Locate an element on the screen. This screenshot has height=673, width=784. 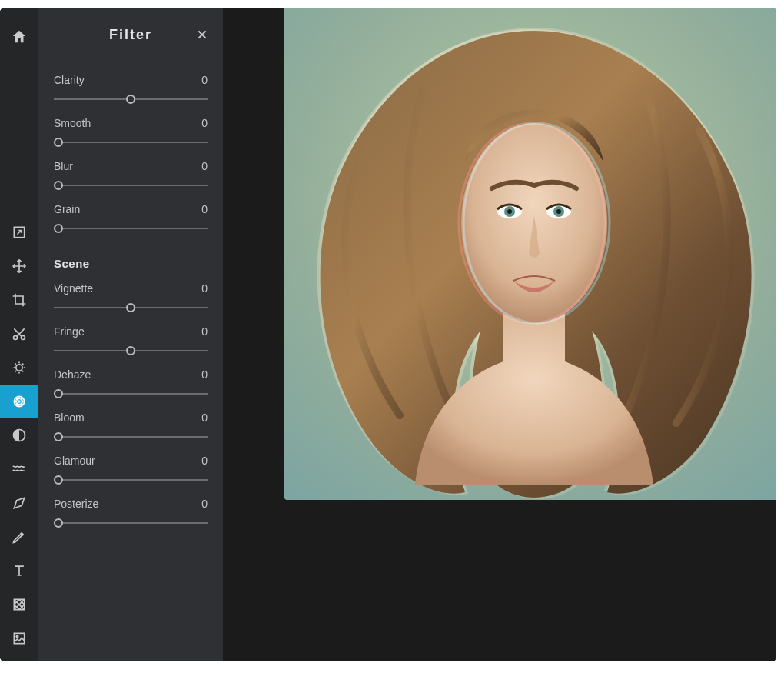
slider-label: Vignette is located at coordinates (74, 288).